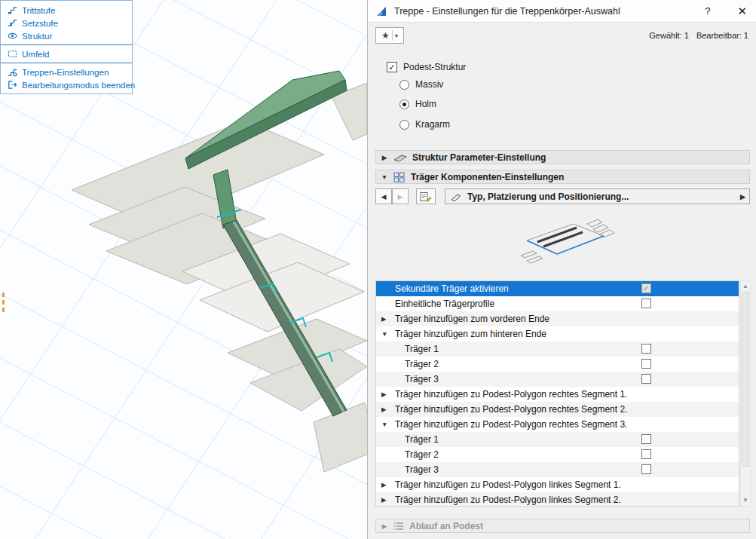 The height and width of the screenshot is (539, 756). Describe the element at coordinates (669, 35) in the screenshot. I see `status-selected: Gewählt: 1` at that location.